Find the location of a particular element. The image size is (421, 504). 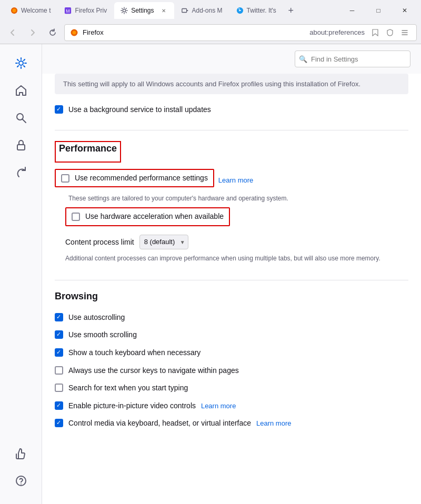

browsing-row-1: Use smooth scrolling is located at coordinates (232, 335).